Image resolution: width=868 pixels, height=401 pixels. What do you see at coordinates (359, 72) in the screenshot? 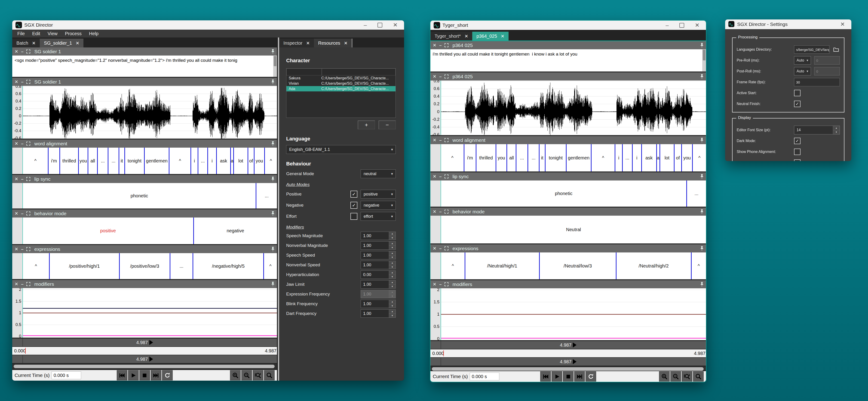
I see `column-header-path` at bounding box center [359, 72].